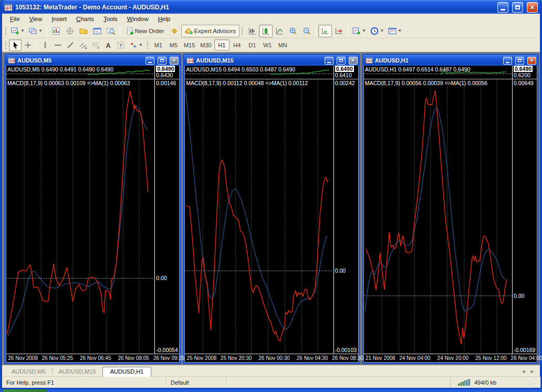 This screenshot has height=392, width=542. I want to click on line-chart-button, so click(279, 31).